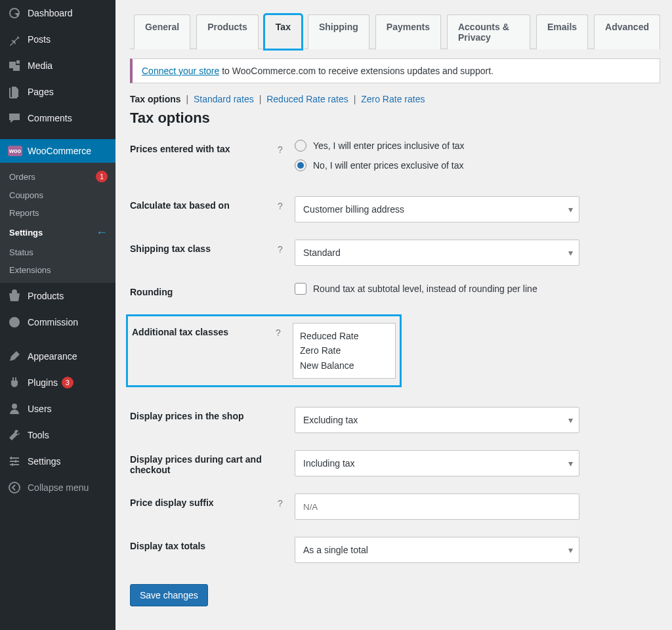  I want to click on tab-accounts: Accounts & Privacy, so click(488, 32).